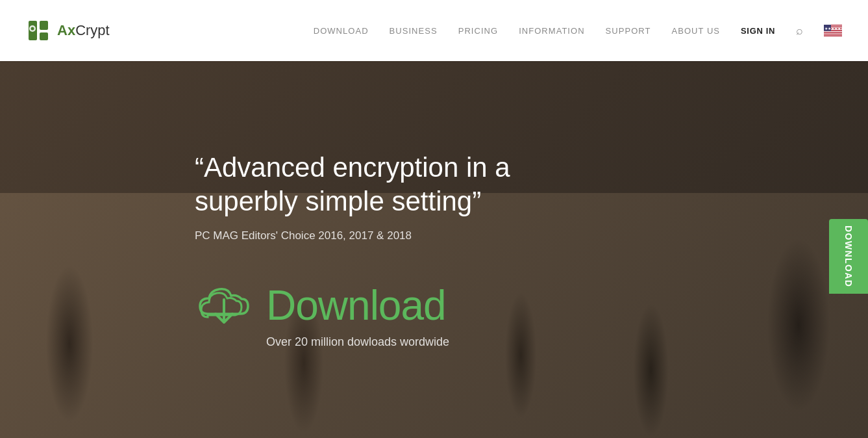 The width and height of the screenshot is (868, 438). Describe the element at coordinates (403, 315) in the screenshot. I see `download-section: Download Over 20 million dowloads wordwi…` at that location.